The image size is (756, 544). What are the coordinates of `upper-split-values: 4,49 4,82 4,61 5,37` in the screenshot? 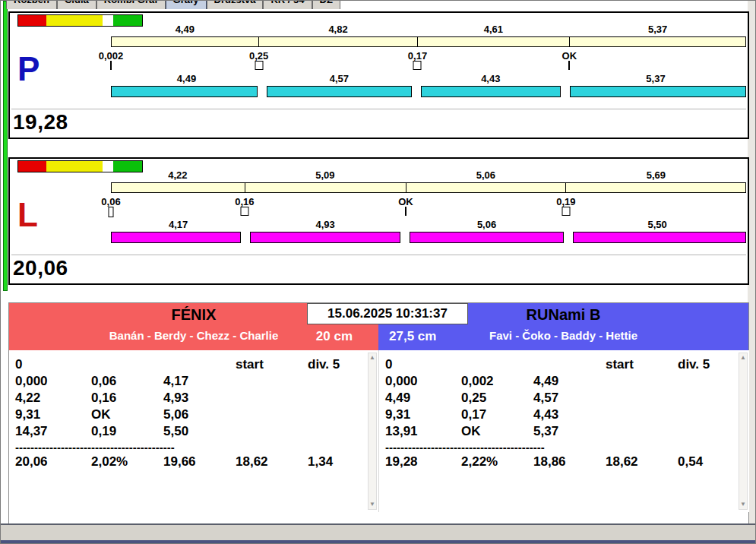 It's located at (429, 29).